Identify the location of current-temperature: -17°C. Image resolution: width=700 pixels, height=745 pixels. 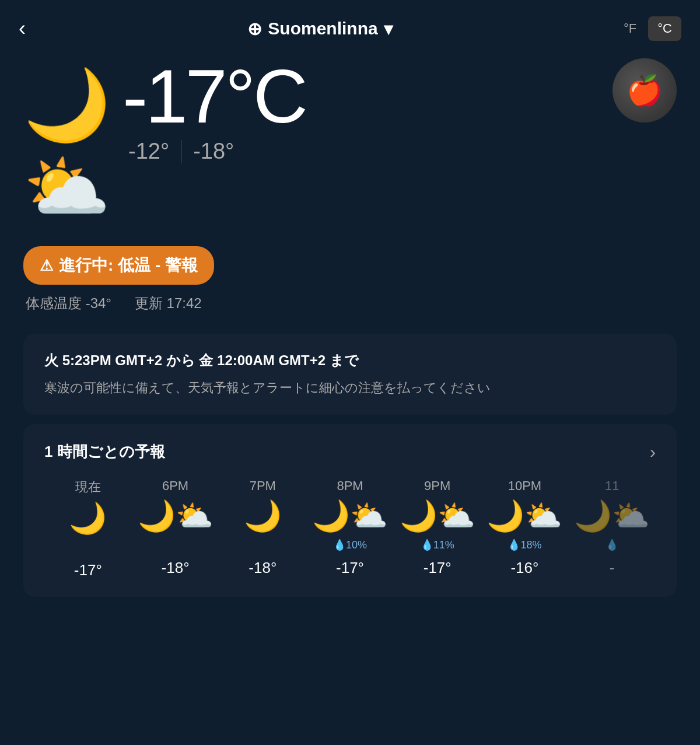
(400, 96).